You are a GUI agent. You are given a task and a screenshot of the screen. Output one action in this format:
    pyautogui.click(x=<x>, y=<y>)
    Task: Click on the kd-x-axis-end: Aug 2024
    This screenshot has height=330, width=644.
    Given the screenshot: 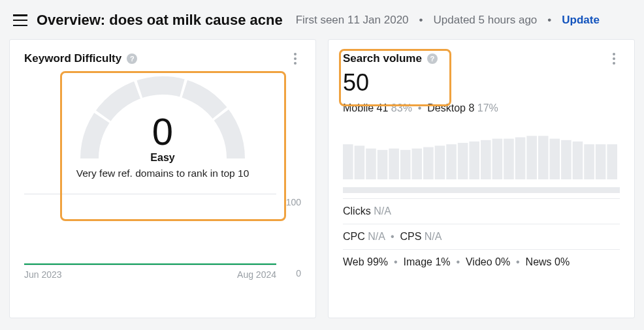 What is the action you would take?
    pyautogui.click(x=257, y=275)
    